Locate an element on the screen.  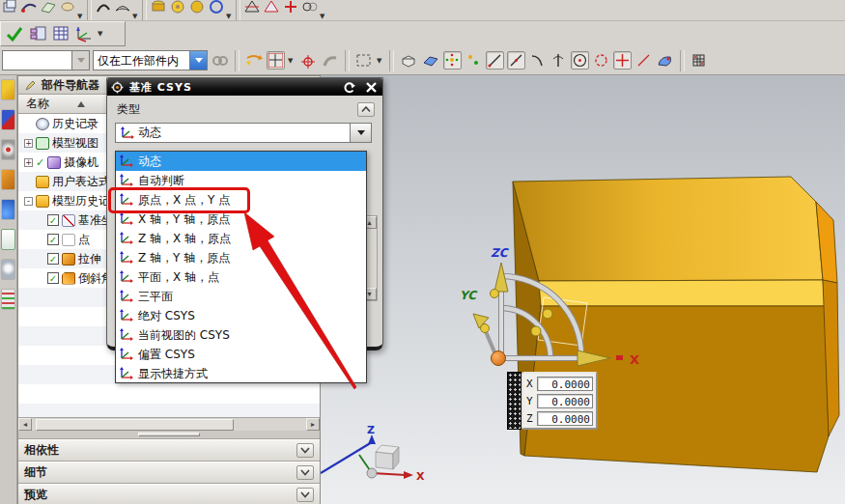
tangent-point-snap-icon is located at coordinates (537, 60).